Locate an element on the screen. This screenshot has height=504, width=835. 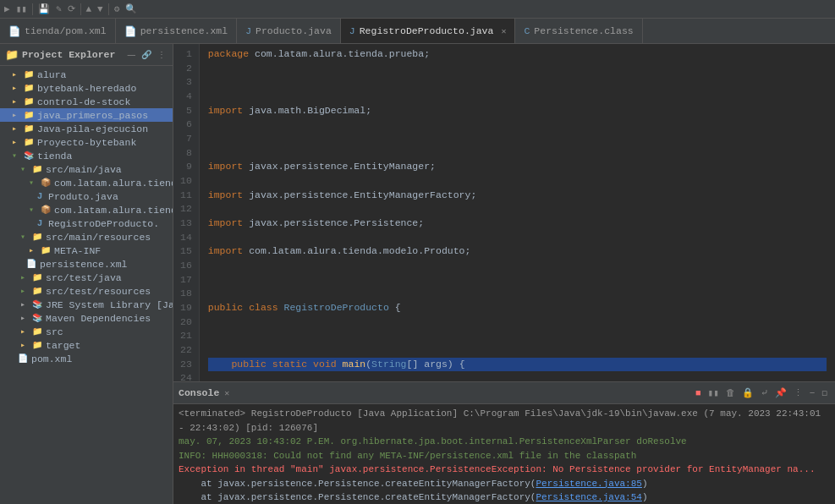
code-line-6: import javax.persistence.EntityManagerFa… is located at coordinates (518, 196).